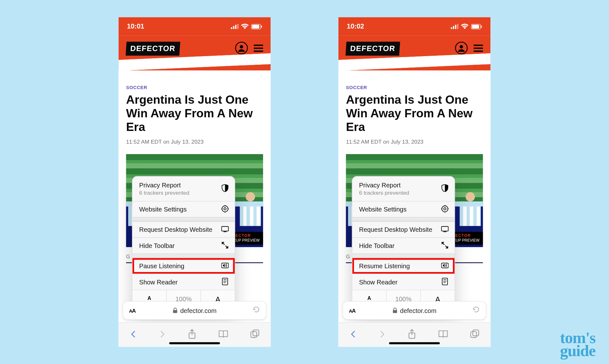 This screenshot has height=364, width=609. I want to click on reader-icon, so click(225, 282).